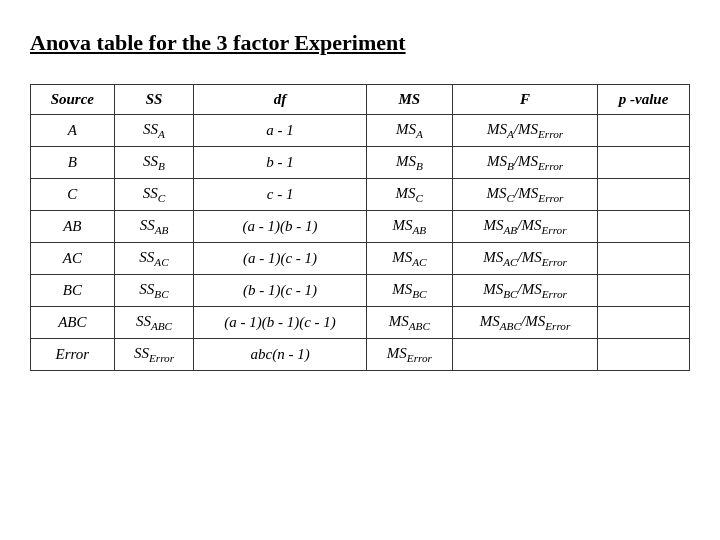 This screenshot has width=720, height=540. What do you see at coordinates (280, 259) in the screenshot?
I see `table-cell: (a - 1)(c - 1)` at bounding box center [280, 259].